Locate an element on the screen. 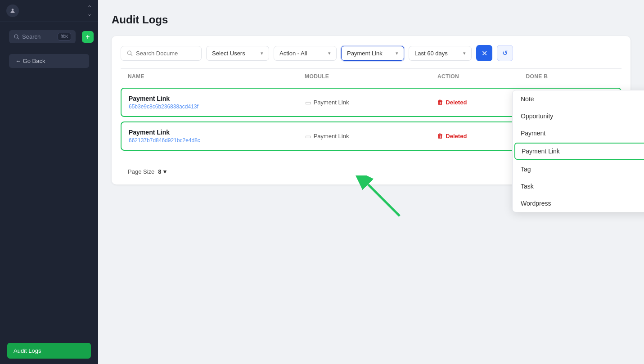  page-size-chevron-icon: ▾ is located at coordinates (165, 172).